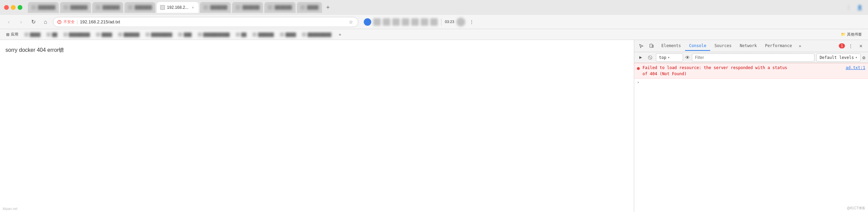  I want to click on tab-title: 192.168.2..., so click(178, 7).